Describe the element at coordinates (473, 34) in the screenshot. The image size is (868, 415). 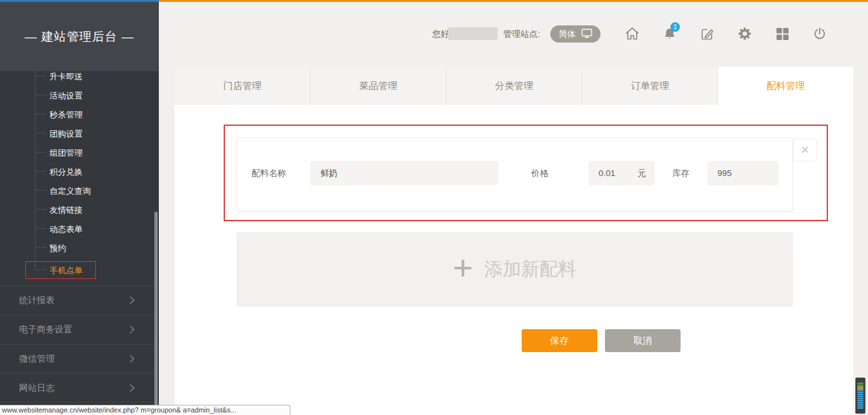
I see `redacted-username` at that location.